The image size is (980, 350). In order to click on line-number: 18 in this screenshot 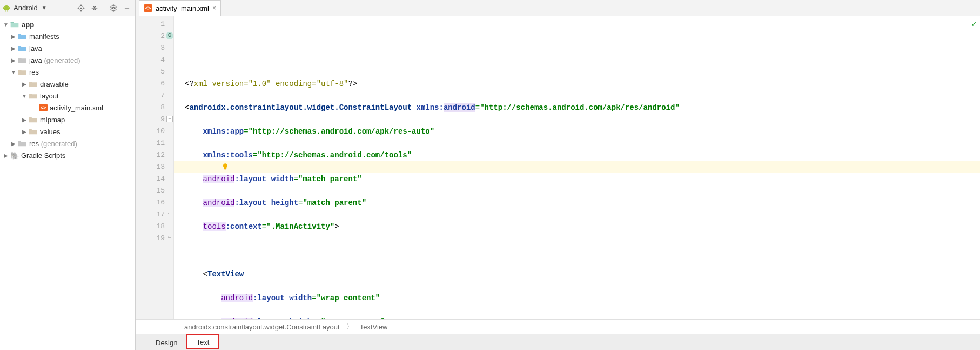, I will do `click(155, 227)`.